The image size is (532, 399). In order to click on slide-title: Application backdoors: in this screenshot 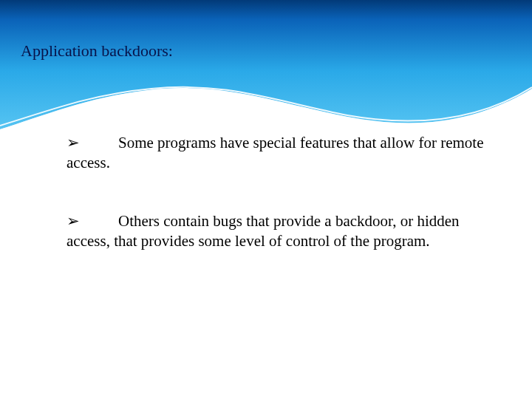, I will do `click(97, 51)`.